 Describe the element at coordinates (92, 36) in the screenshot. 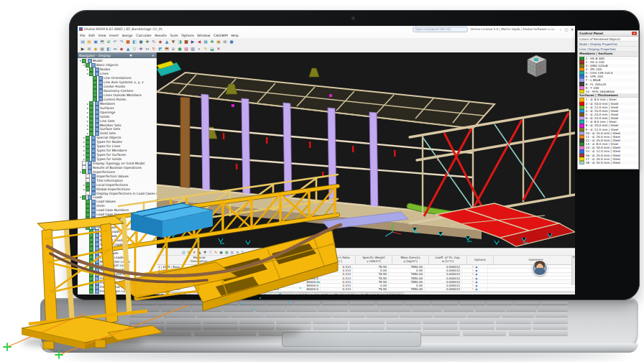

I see `menu-edit: Edit` at that location.